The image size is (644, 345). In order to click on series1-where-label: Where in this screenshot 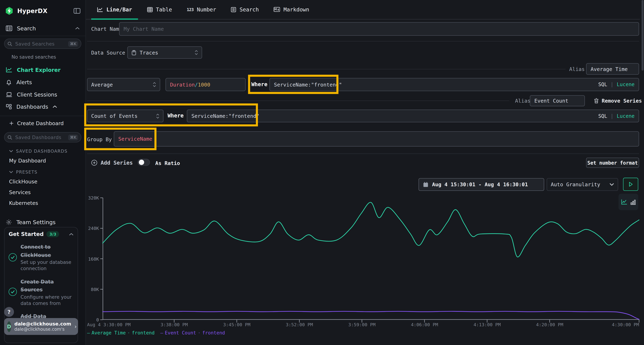, I will do `click(260, 84)`.